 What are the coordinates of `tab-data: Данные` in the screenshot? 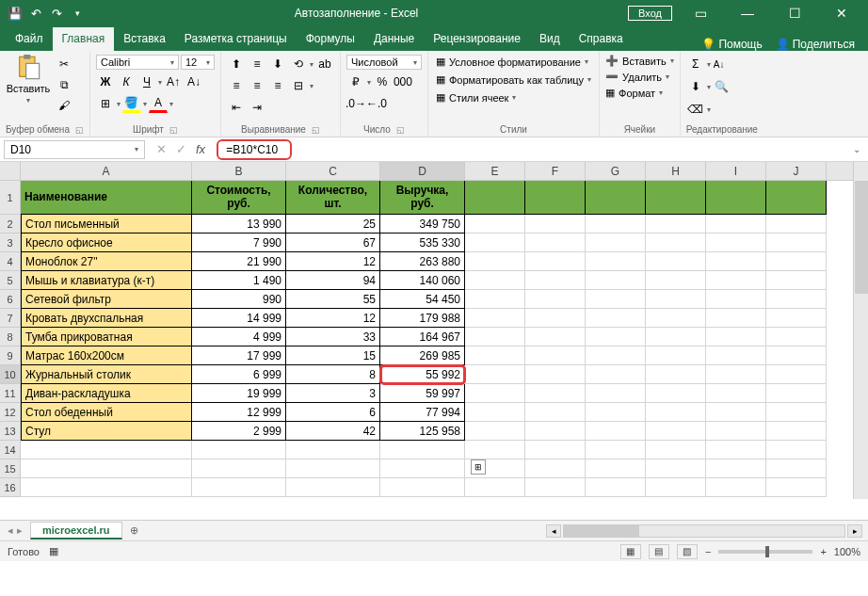 It's located at (394, 40).